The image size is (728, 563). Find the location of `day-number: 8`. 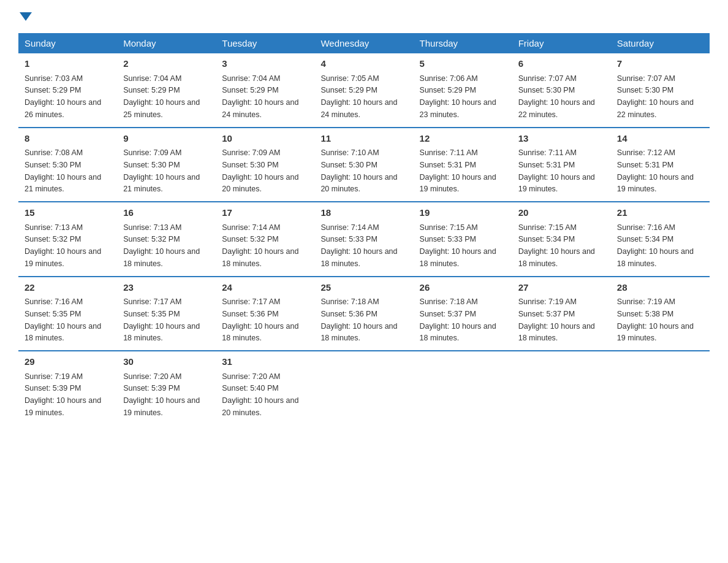

day-number: 8 is located at coordinates (67, 139).